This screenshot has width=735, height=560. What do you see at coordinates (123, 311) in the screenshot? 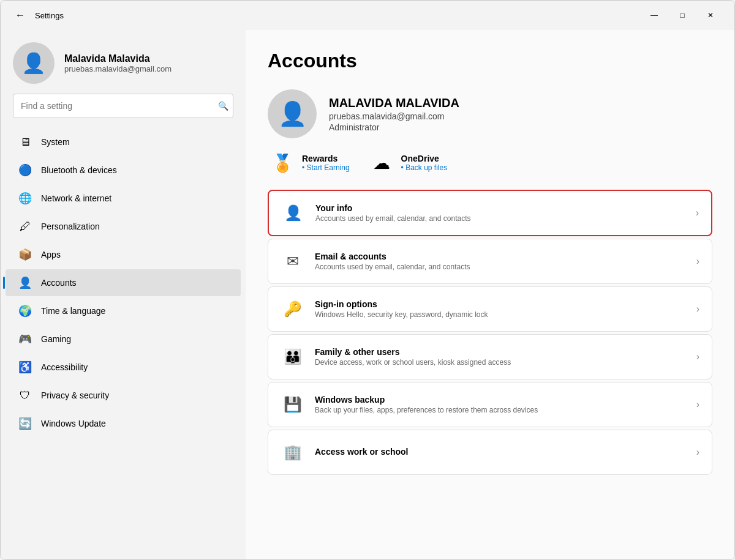
I see `sidebar-item-time: 🌍Time & language` at bounding box center [123, 311].